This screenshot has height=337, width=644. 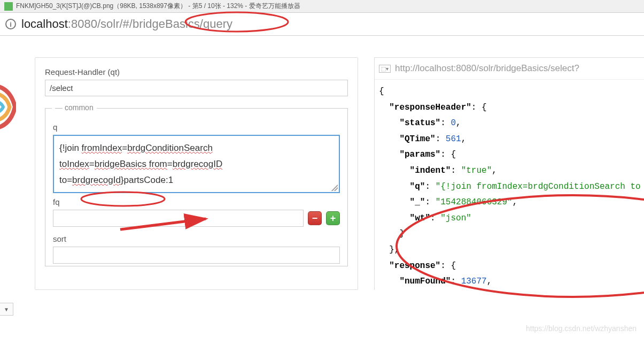 I want to click on fq-row: − +, so click(x=197, y=218).